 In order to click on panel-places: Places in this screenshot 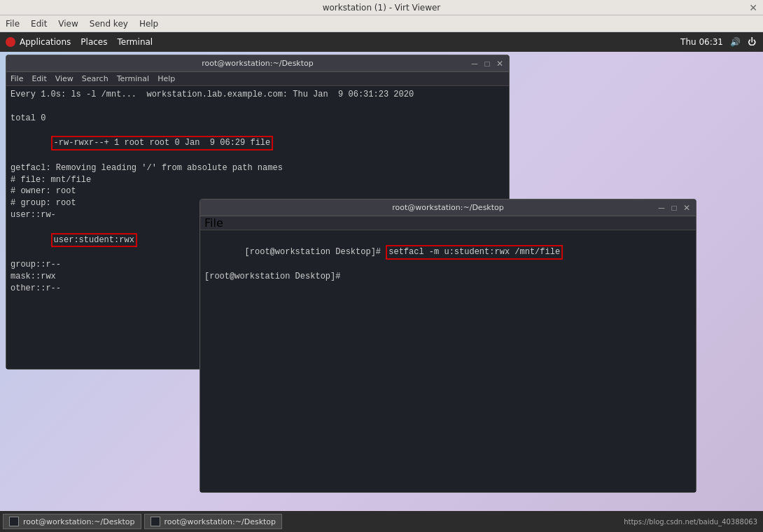, I will do `click(94, 42)`.